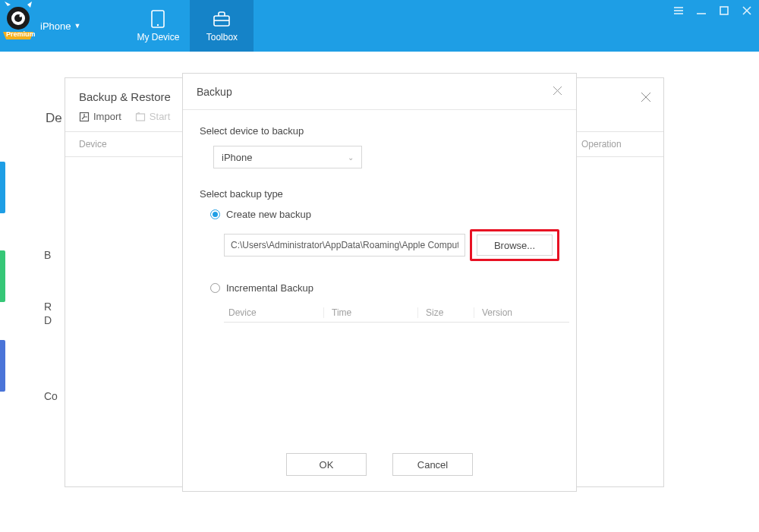 The width and height of the screenshot is (759, 532). What do you see at coordinates (288, 157) in the screenshot?
I see `device-select: iPhone ⌄` at bounding box center [288, 157].